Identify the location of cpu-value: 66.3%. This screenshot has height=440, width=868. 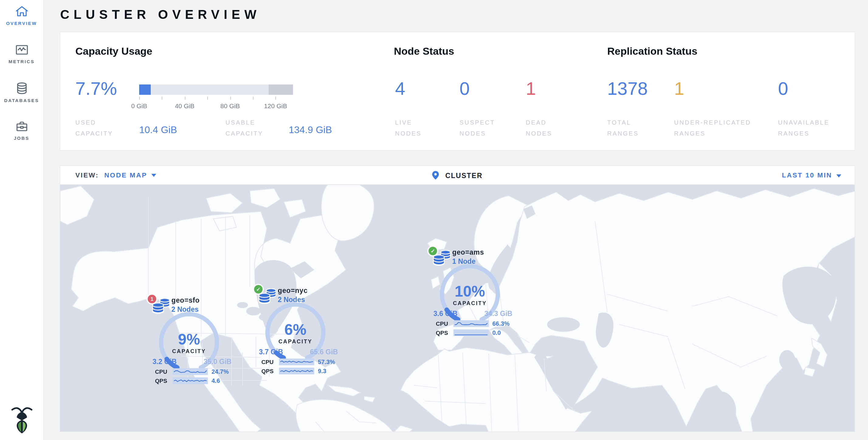
(501, 323).